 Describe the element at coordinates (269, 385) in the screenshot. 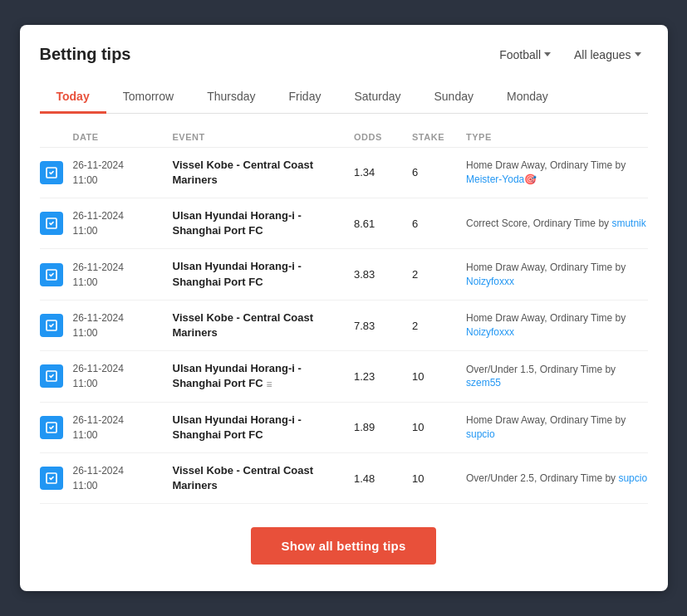

I see `list-icon: ≡` at that location.